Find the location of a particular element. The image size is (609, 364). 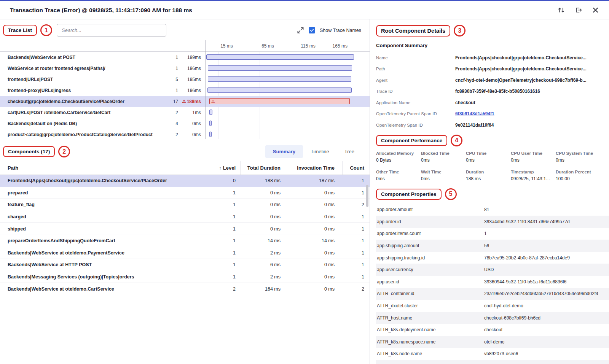

component-row: Backends|Messaging Services (outgoing)|T… is located at coordinates (185, 277).